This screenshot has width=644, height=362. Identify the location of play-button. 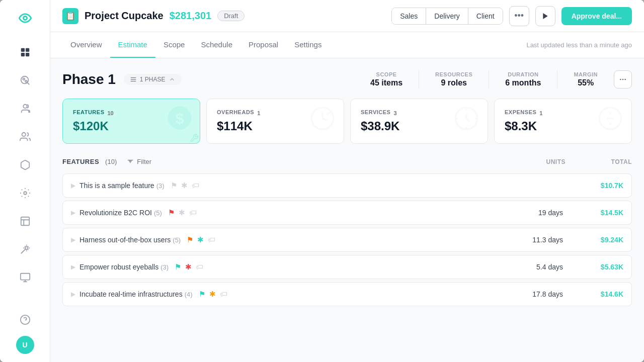
(545, 16).